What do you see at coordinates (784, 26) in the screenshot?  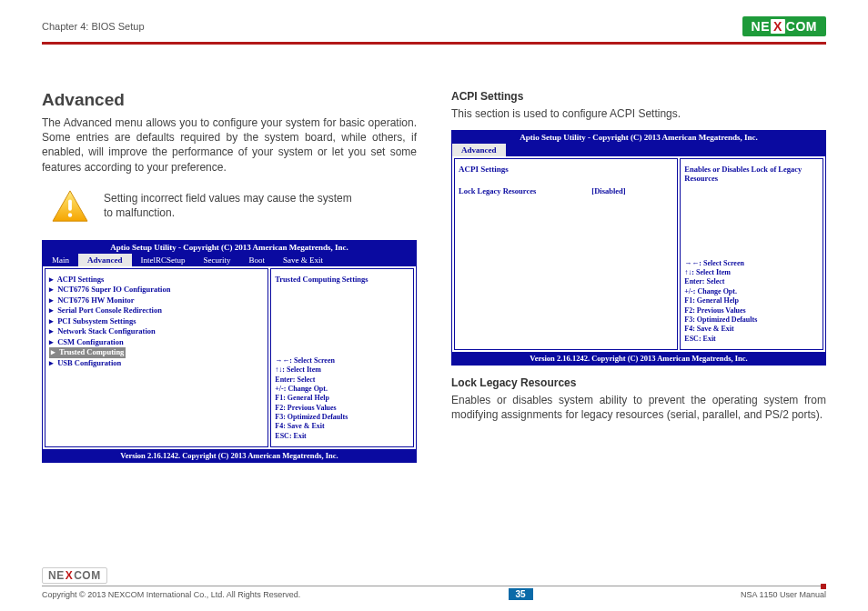 I see `brand-logo: NEXCOM` at bounding box center [784, 26].